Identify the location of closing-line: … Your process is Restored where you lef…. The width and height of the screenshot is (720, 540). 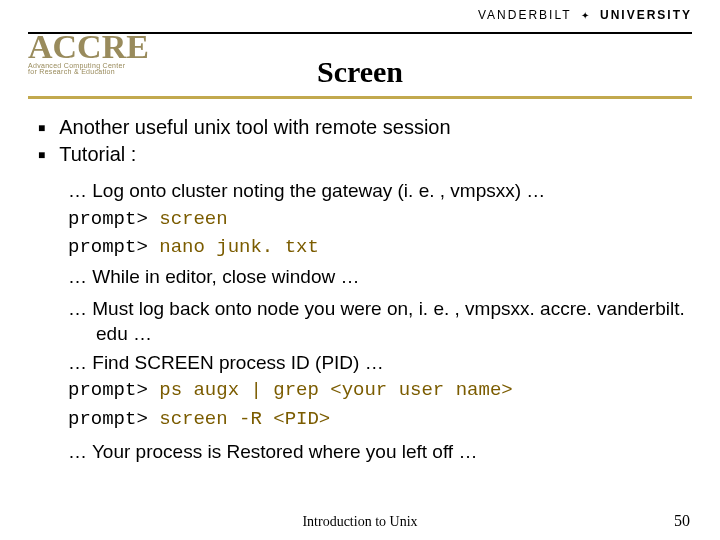
(379, 452).